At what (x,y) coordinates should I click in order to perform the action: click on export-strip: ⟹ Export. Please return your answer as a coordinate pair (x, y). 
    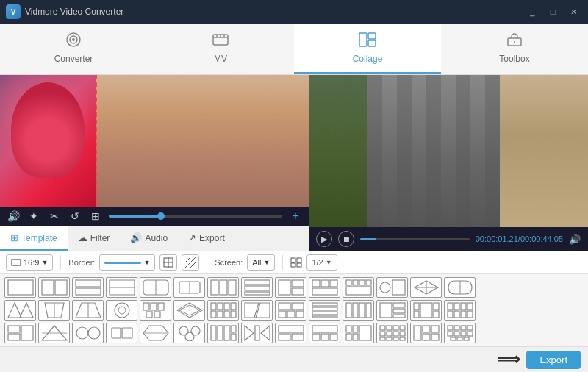
    Looking at the image, I should click on (294, 359).